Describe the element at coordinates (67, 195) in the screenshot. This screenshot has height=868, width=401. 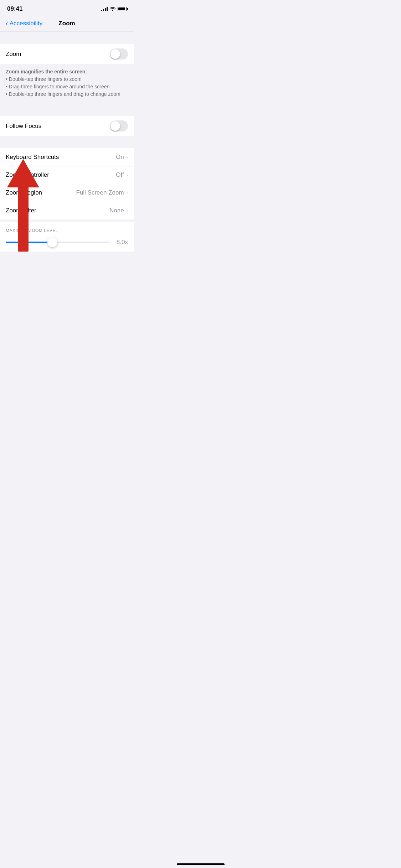
I see `content-area: Zoom Zoom magnifies the entire screen: •…` at that location.